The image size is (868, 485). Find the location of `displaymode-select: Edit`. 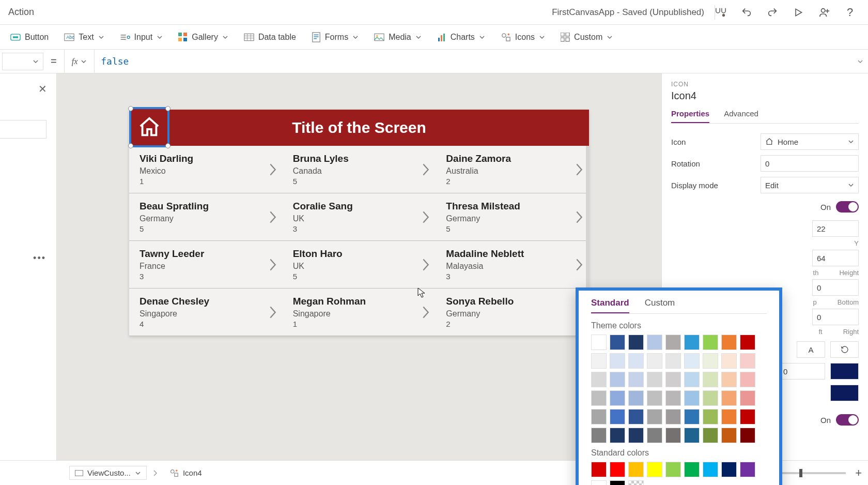

displaymode-select: Edit is located at coordinates (810, 185).